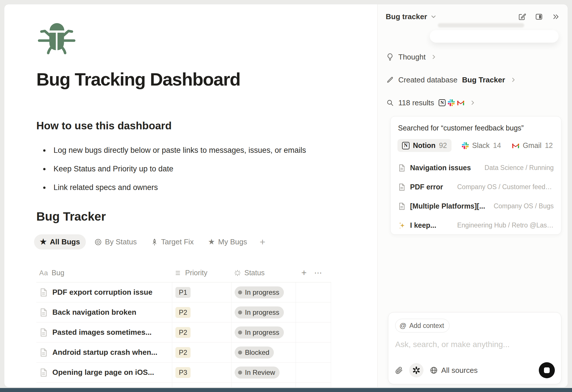 The width and height of the screenshot is (572, 392). Describe the element at coordinates (497, 145) in the screenshot. I see `source-count: 14` at that location.